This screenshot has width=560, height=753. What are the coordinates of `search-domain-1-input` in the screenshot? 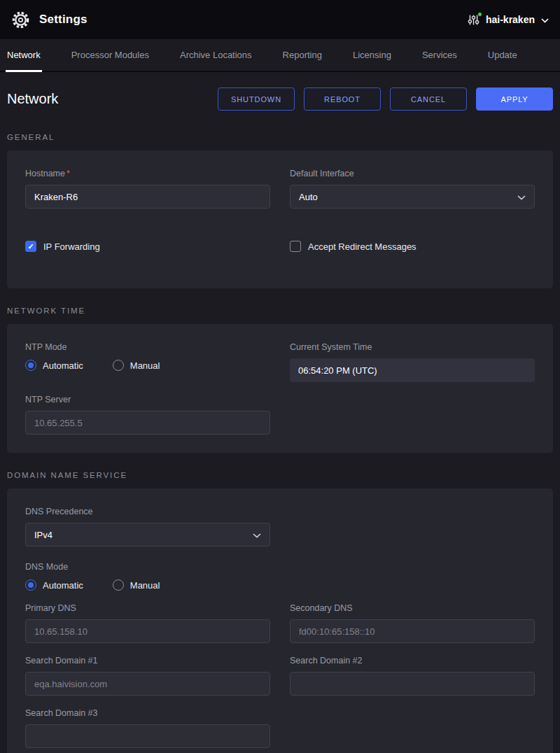 It's located at (148, 684).